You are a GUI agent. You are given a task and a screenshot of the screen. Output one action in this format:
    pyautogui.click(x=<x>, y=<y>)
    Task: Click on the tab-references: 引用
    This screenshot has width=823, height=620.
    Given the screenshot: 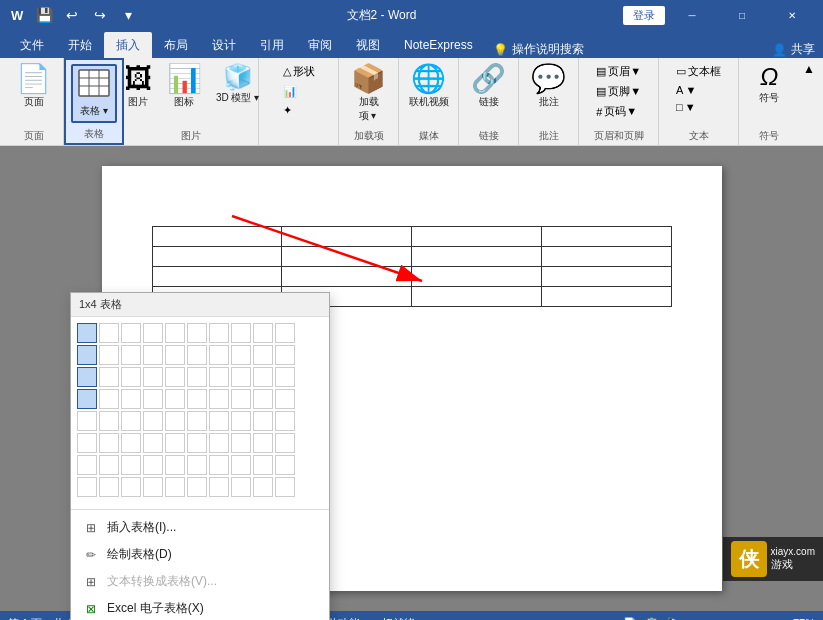 What is the action you would take?
    pyautogui.click(x=272, y=45)
    